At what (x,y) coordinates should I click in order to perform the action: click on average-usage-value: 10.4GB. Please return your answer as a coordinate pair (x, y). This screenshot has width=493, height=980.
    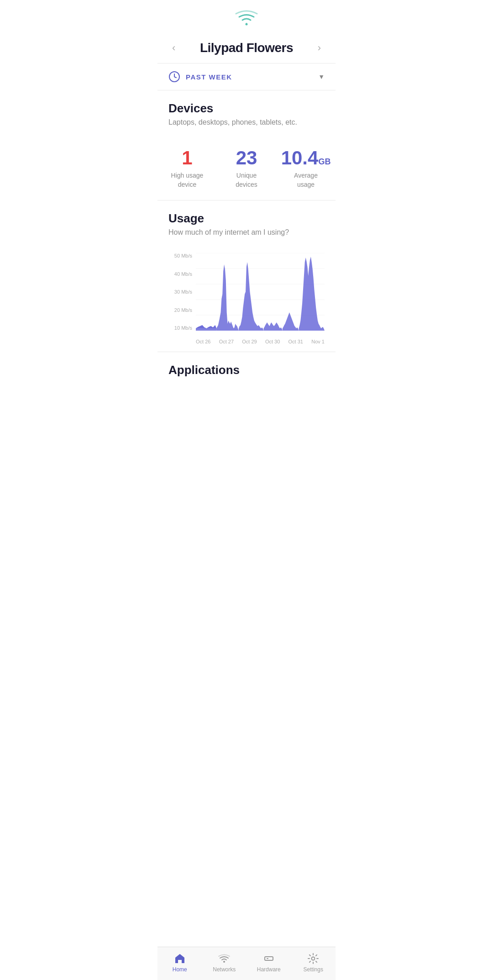
    Looking at the image, I should click on (306, 158).